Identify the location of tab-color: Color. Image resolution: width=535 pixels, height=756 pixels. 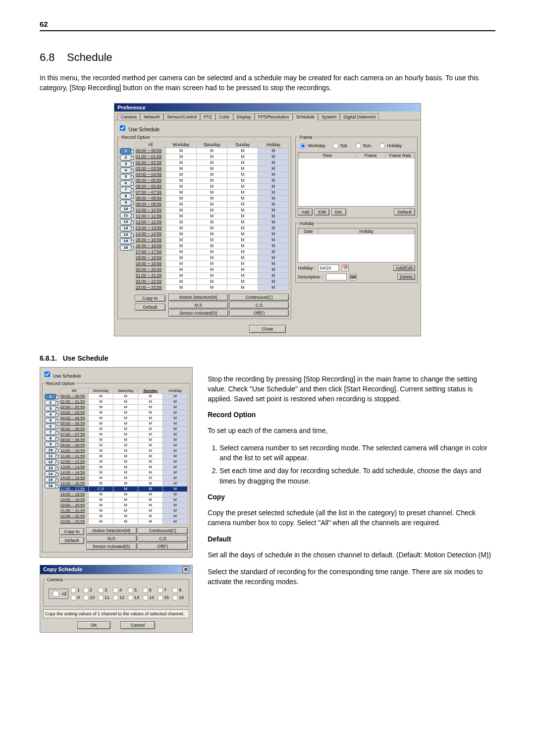
(224, 117).